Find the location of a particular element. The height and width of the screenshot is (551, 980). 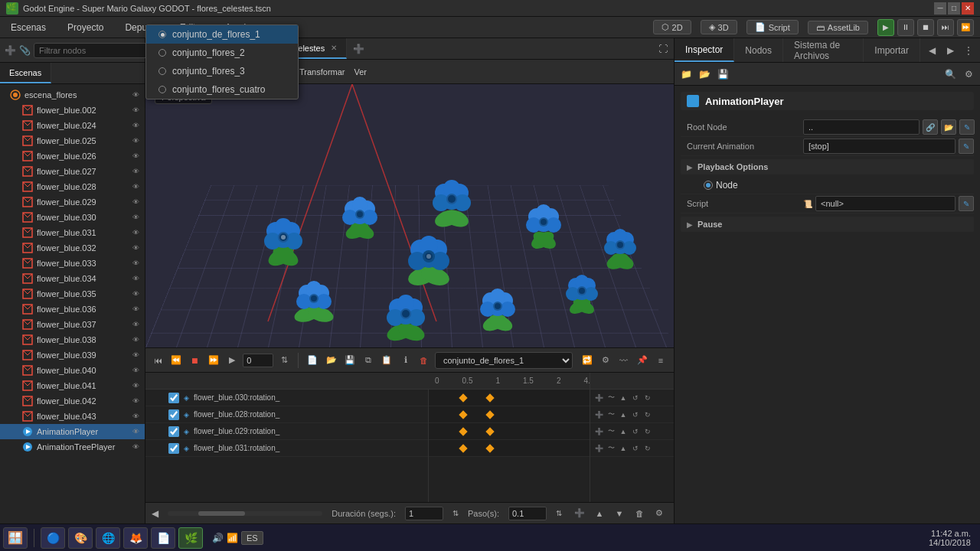

anim-open-btn: 📂 is located at coordinates (332, 360).